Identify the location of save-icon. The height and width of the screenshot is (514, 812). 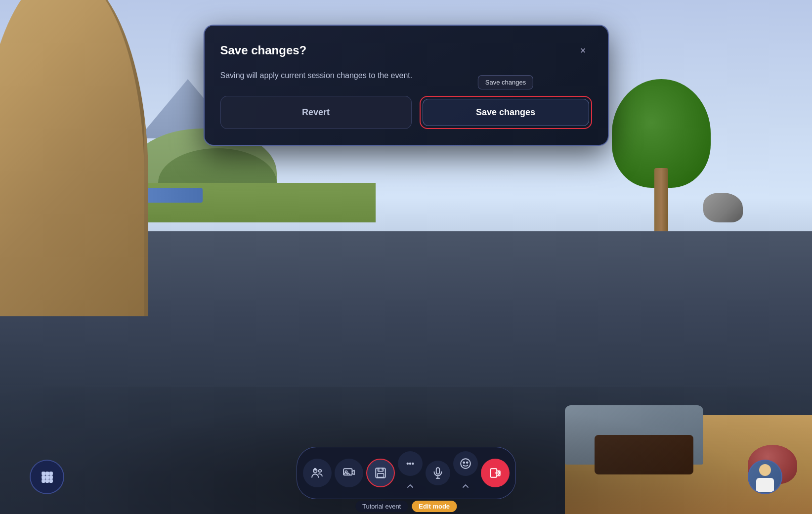
(381, 473).